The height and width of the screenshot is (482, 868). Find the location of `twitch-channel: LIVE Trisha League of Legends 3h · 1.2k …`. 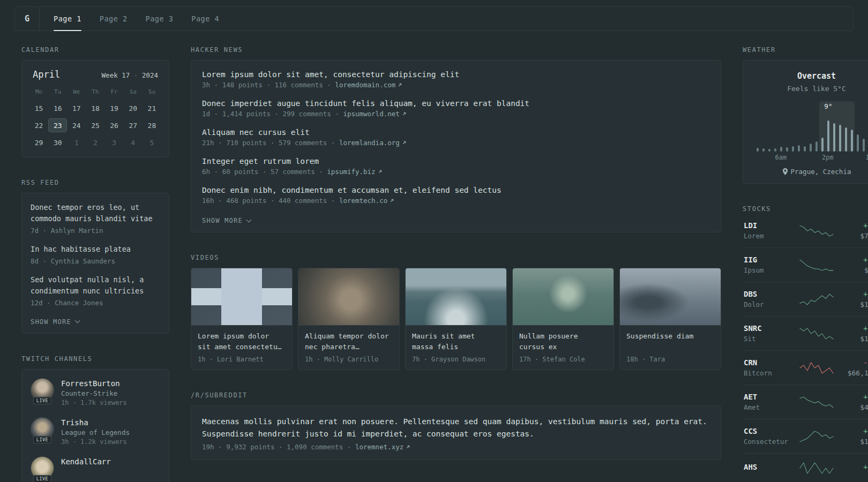

twitch-channel: LIVE Trisha League of Legends 3h · 1.2k … is located at coordinates (95, 432).